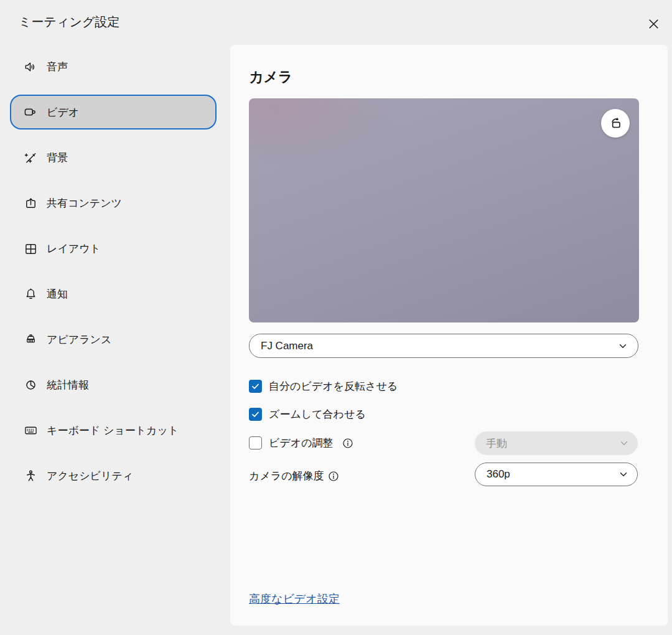 Image resolution: width=672 pixels, height=635 pixels. Describe the element at coordinates (301, 443) in the screenshot. I see `video-adjust-label: ビデオの調整` at that location.